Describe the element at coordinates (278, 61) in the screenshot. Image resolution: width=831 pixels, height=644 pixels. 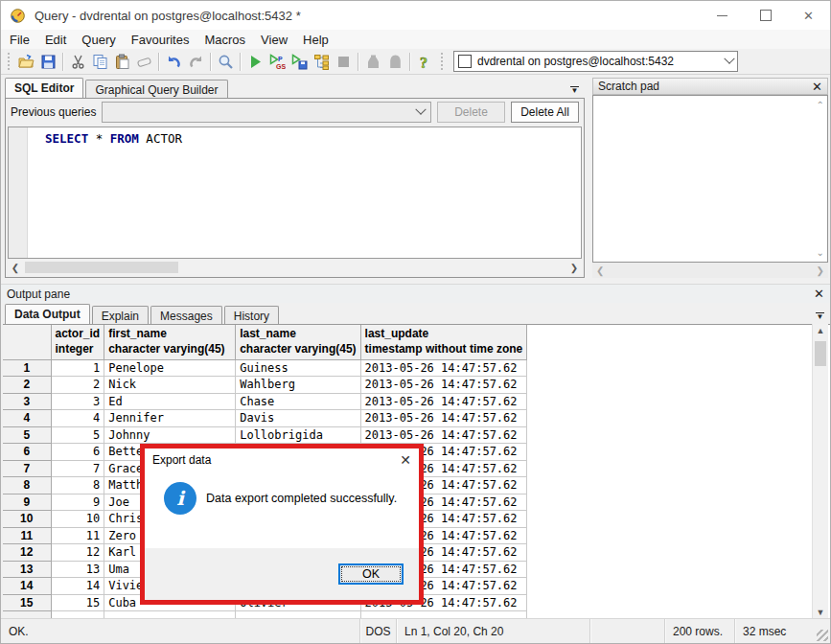
I see `run-pgscript-button: PGS` at that location.